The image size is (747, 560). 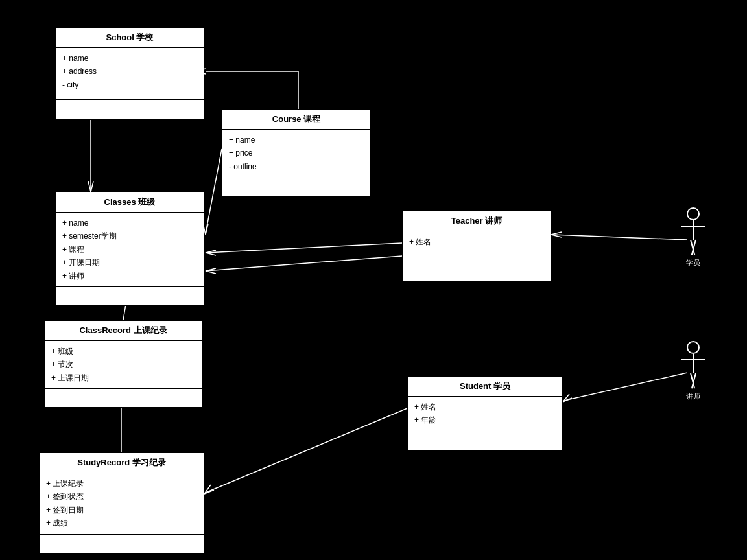 What do you see at coordinates (130, 296) in the screenshot?
I see `classes-methods` at bounding box center [130, 296].